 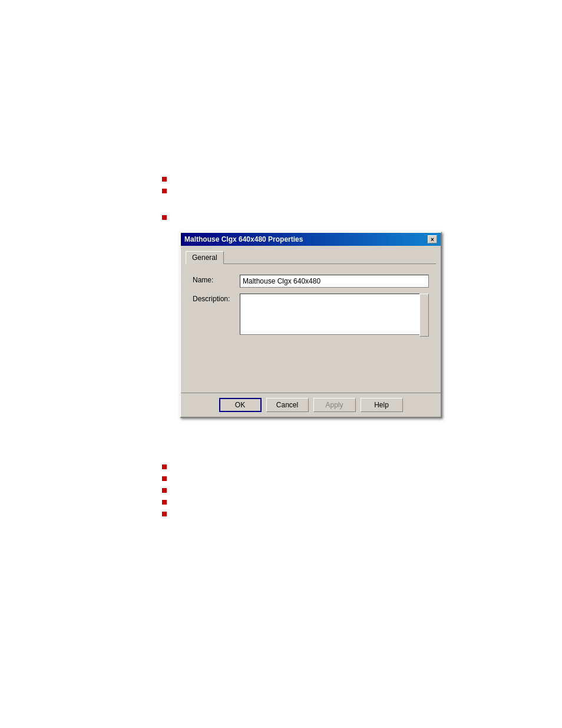 I want to click on properties-dialog: Malthouse Clgx 640x480 Properties × Gene…, so click(x=311, y=325).